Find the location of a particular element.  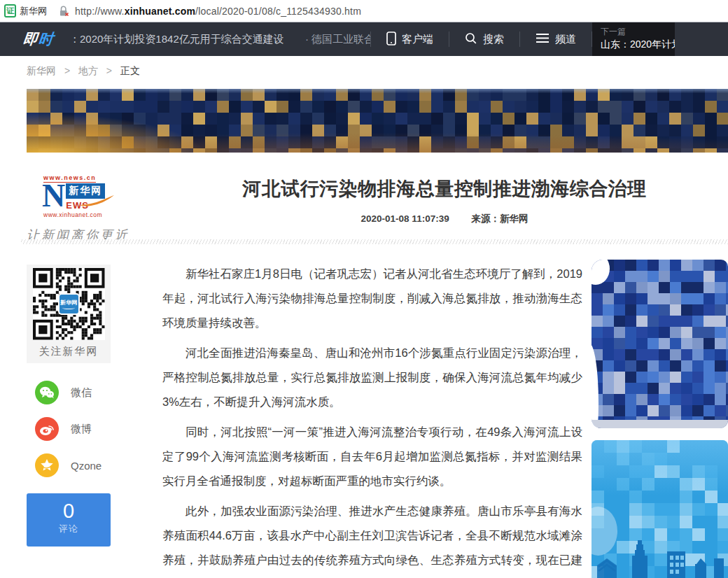

nav-search-label: 搜索 is located at coordinates (493, 39).